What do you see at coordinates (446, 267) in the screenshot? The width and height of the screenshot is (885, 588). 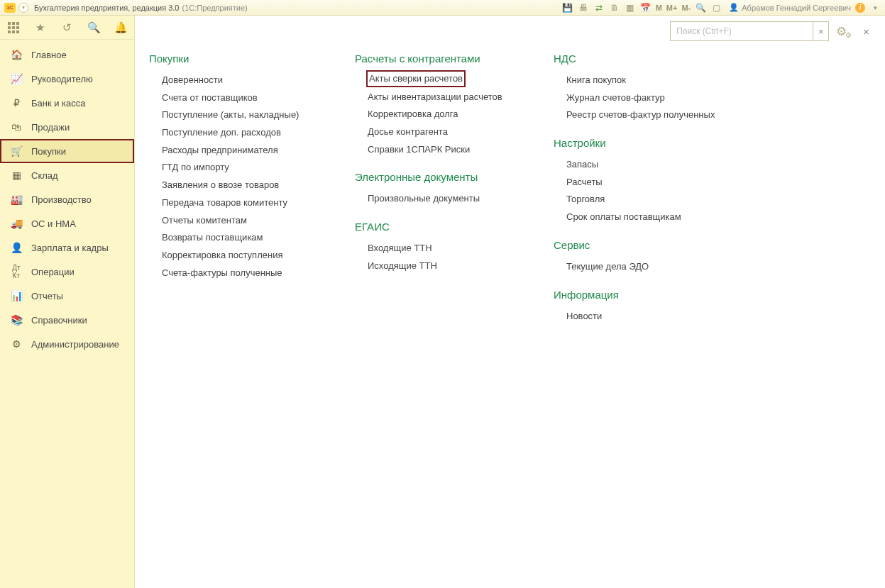 I see `list-item: Исходящие ТТН` at bounding box center [446, 267].